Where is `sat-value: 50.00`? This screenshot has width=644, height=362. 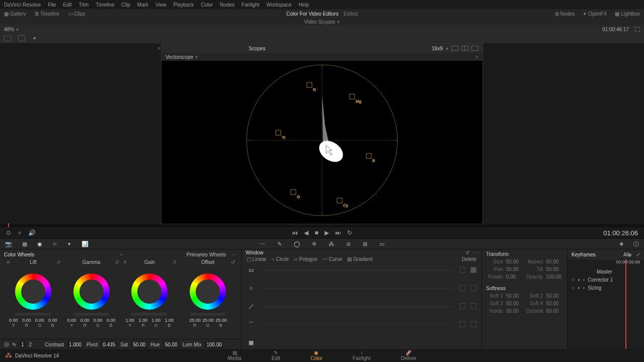
sat-value: 50.00 is located at coordinates (139, 345).